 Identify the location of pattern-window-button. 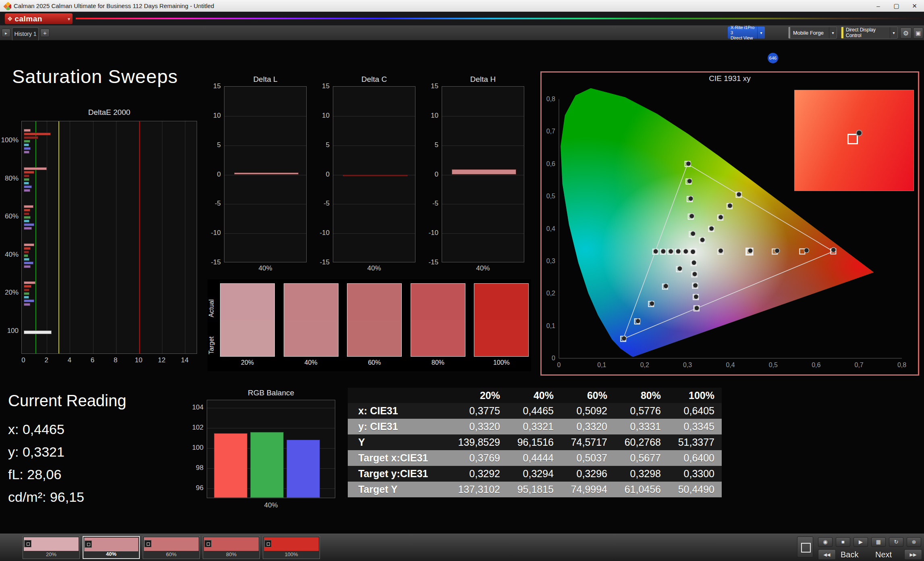
(805, 547).